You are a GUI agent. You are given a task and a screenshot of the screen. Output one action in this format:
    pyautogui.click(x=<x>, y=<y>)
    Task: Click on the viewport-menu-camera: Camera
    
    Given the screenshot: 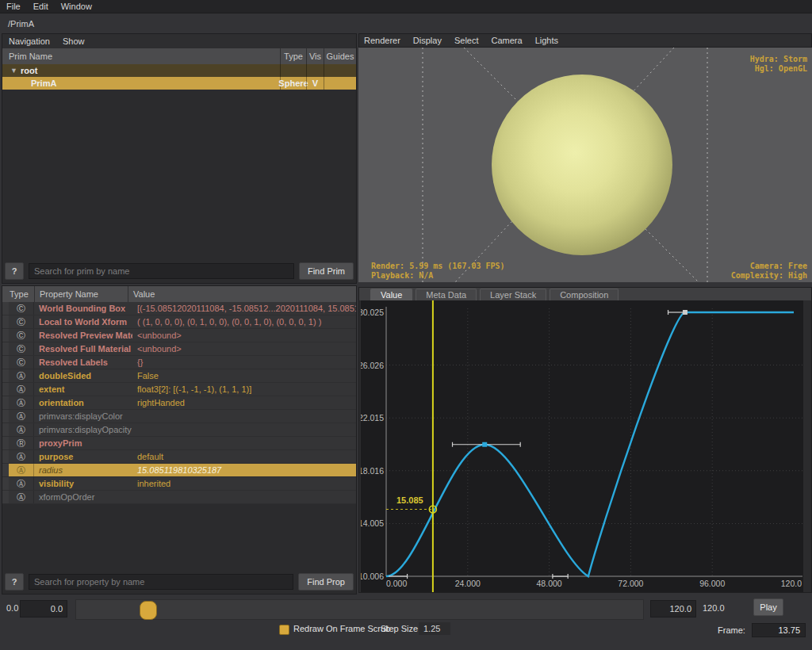 What is the action you would take?
    pyautogui.click(x=508, y=40)
    